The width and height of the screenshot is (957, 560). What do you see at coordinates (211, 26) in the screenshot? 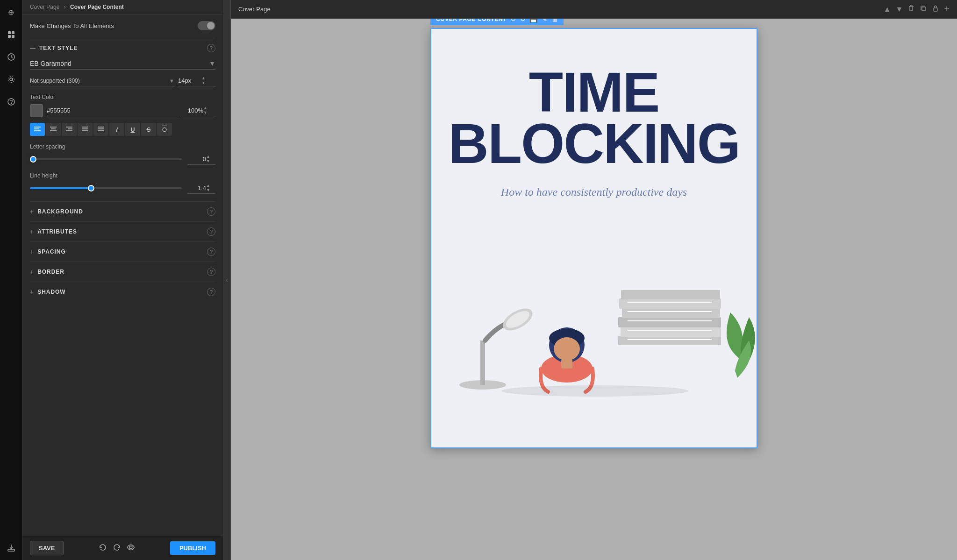
I see `toggle-knob` at bounding box center [211, 26].